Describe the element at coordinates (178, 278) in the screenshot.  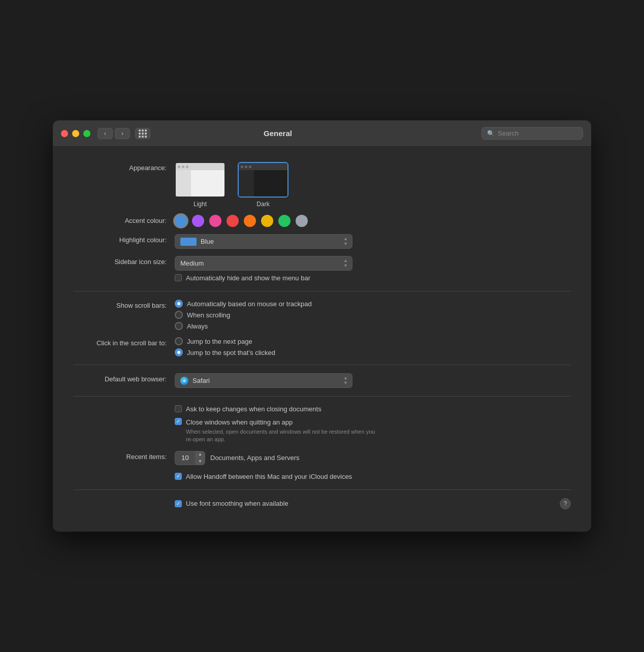
I see `menu-bar-checkbox` at that location.